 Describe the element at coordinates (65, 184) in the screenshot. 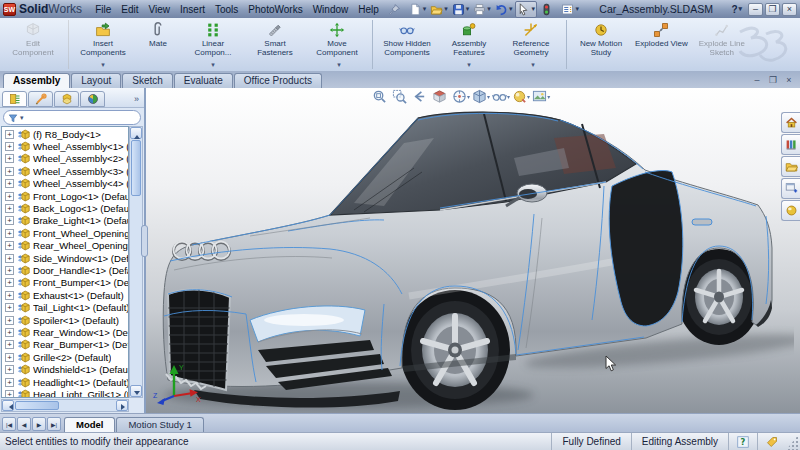

I see `tree-item: + Wheel_Assembly<4> (Rea` at that location.